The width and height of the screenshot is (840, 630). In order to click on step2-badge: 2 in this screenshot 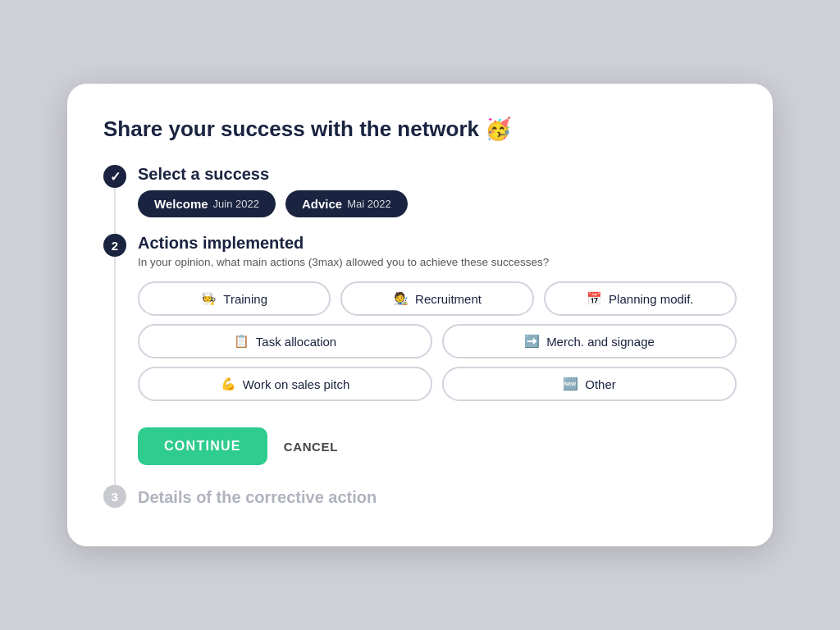, I will do `click(115, 245)`.